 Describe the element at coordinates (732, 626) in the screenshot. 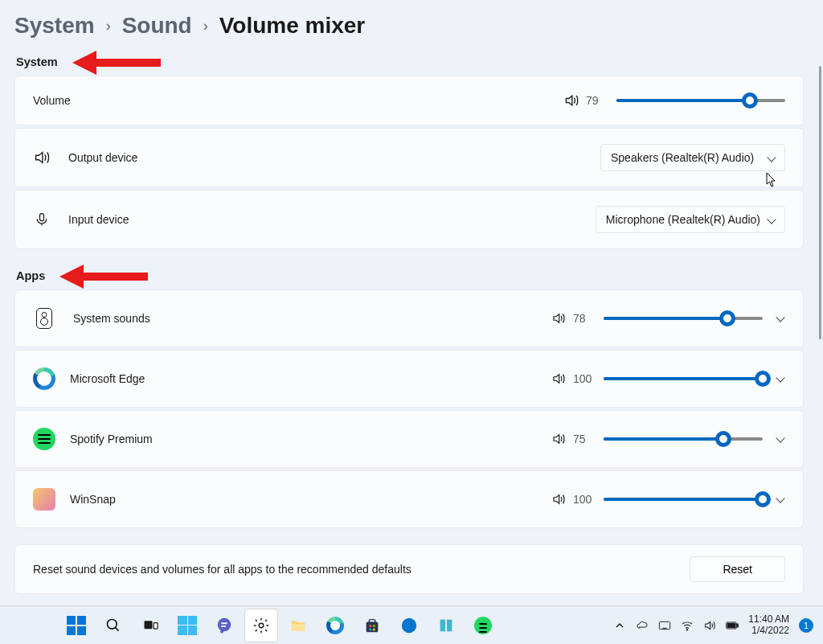

I see `battery-icon` at that location.